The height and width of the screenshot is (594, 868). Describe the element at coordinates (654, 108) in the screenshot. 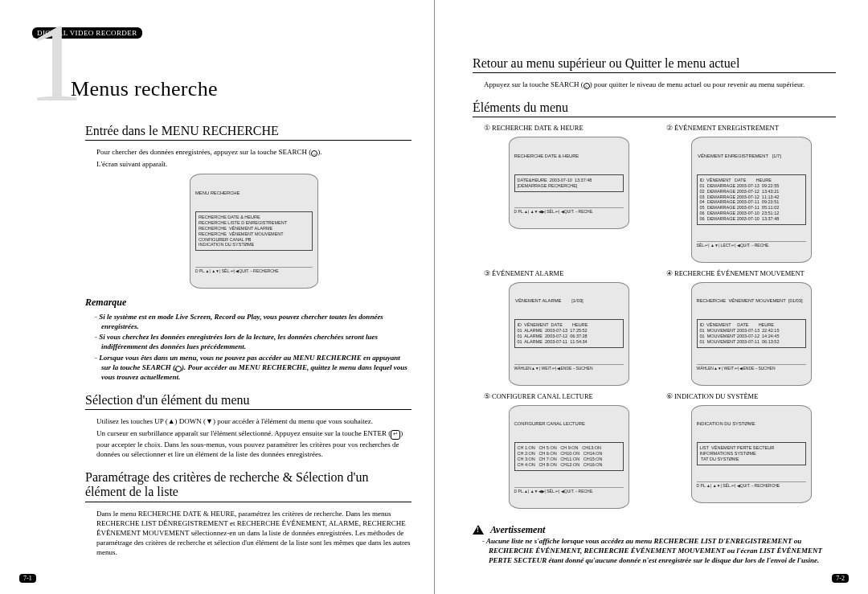

I see `section-heading: Éléments du menu` at that location.